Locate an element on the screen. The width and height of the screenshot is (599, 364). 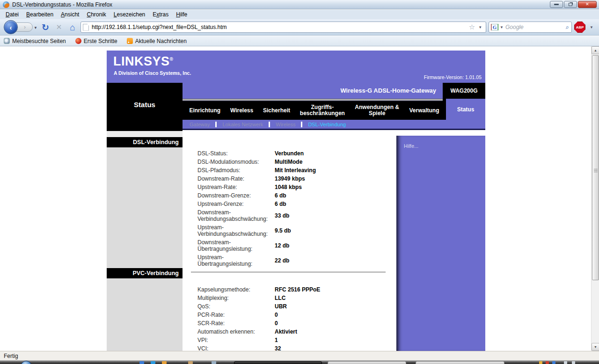
linksys-logo: LINKSYS® is located at coordinates (143, 62).